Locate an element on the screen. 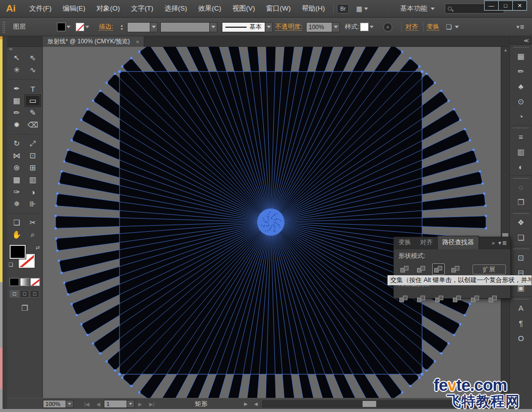 This screenshot has height=412, width=532. swap-fill-stroke-icon: ⇄ is located at coordinates (38, 248).